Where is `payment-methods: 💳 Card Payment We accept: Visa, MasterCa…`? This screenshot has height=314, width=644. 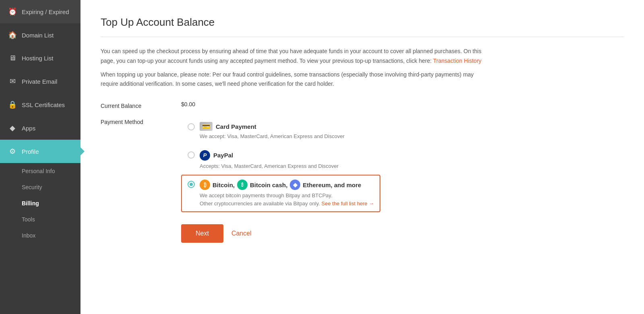
payment-methods: 💳 Card Payment We accept: Visa, MasterCa… is located at coordinates (281, 165).